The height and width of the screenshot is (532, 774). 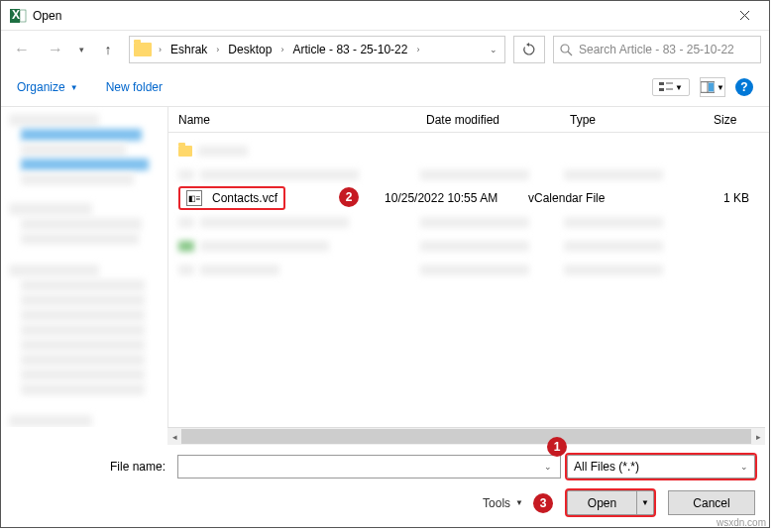 I want to click on scroll-thumb, so click(x=466, y=436).